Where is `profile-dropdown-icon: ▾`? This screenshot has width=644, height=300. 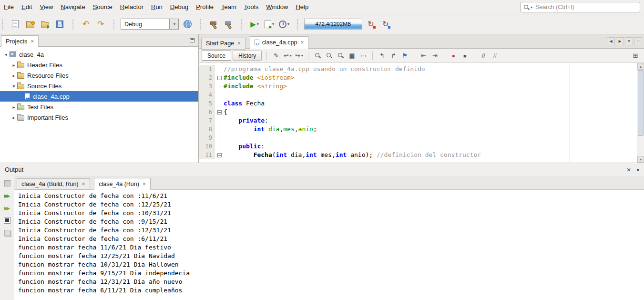 profile-dropdown-icon: ▾ is located at coordinates (288, 24).